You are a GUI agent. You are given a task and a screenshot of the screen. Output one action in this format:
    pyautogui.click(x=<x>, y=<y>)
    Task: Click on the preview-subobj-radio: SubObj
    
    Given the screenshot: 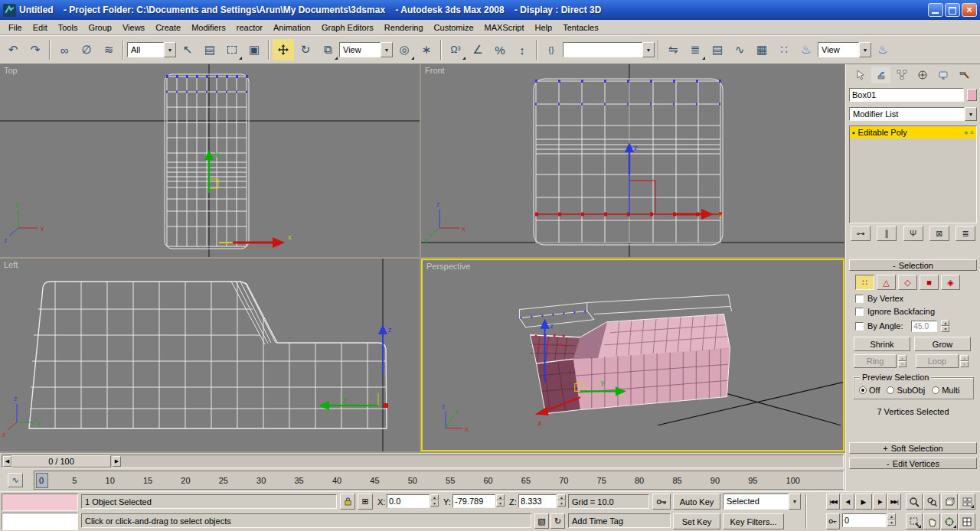 What is the action you would take?
    pyautogui.click(x=906, y=390)
    